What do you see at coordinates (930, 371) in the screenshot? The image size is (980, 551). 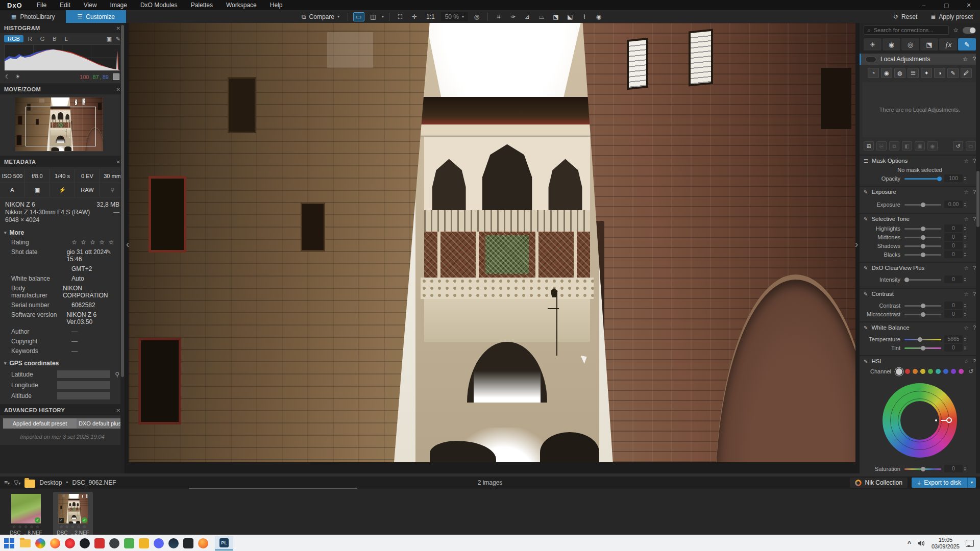 I see `channel-green` at bounding box center [930, 371].